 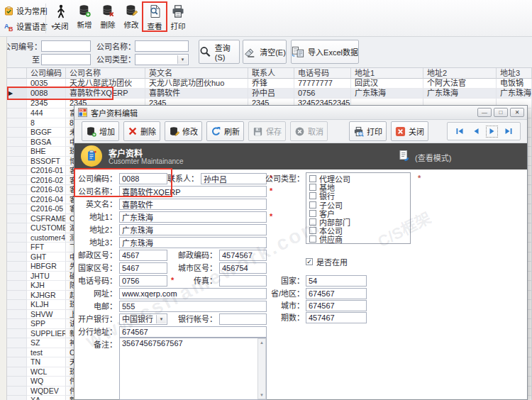 I want to click on print-button: 打印, so click(x=178, y=18).